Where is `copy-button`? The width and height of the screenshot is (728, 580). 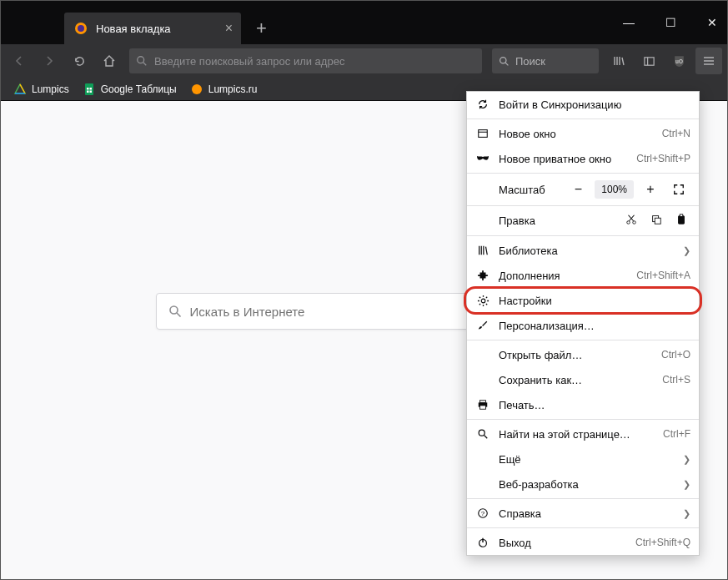
copy-button is located at coordinates (656, 220).